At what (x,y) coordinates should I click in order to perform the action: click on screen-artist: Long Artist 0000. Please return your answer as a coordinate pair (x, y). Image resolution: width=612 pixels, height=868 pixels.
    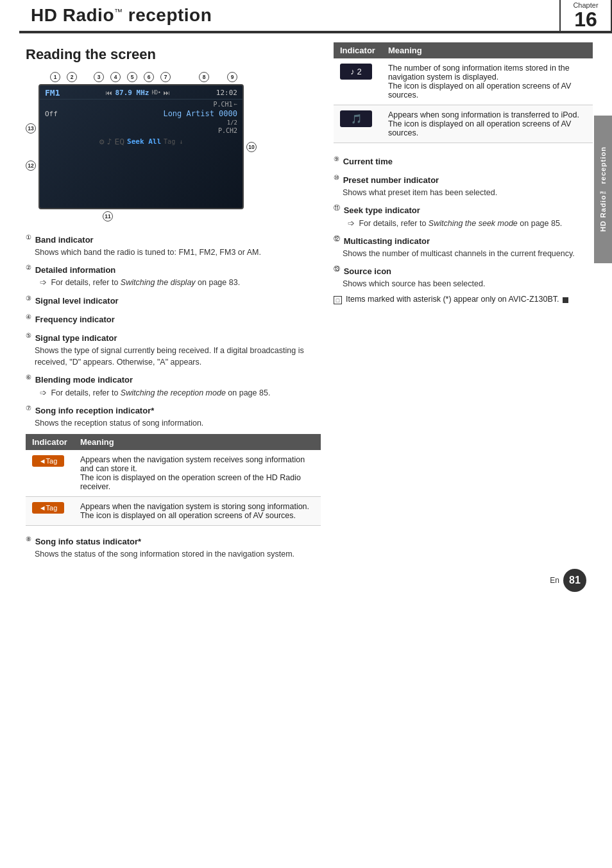
    Looking at the image, I should click on (200, 114).